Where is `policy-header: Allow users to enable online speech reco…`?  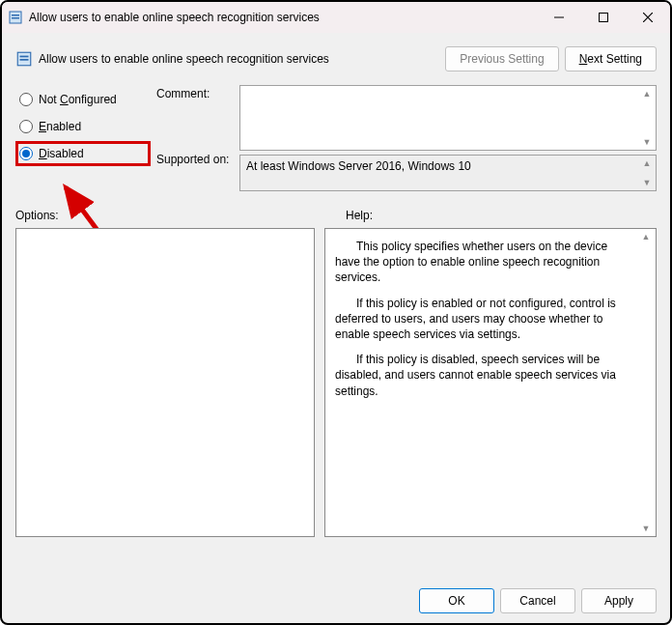
policy-header: Allow users to enable online speech reco… is located at coordinates (336, 59).